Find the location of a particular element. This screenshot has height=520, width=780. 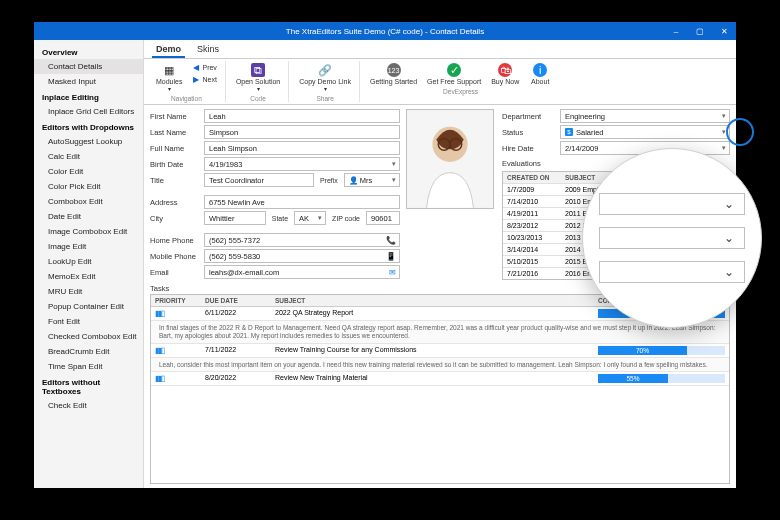

next-icon: ▶ is located at coordinates (196, 79).